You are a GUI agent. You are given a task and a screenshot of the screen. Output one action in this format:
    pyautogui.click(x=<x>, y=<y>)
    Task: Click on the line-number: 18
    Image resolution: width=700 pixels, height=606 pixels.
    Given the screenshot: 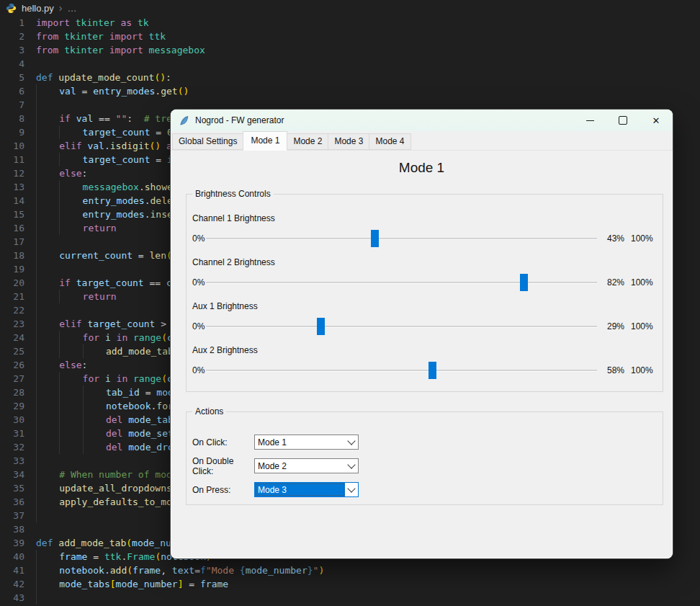 What is the action you would take?
    pyautogui.click(x=12, y=255)
    